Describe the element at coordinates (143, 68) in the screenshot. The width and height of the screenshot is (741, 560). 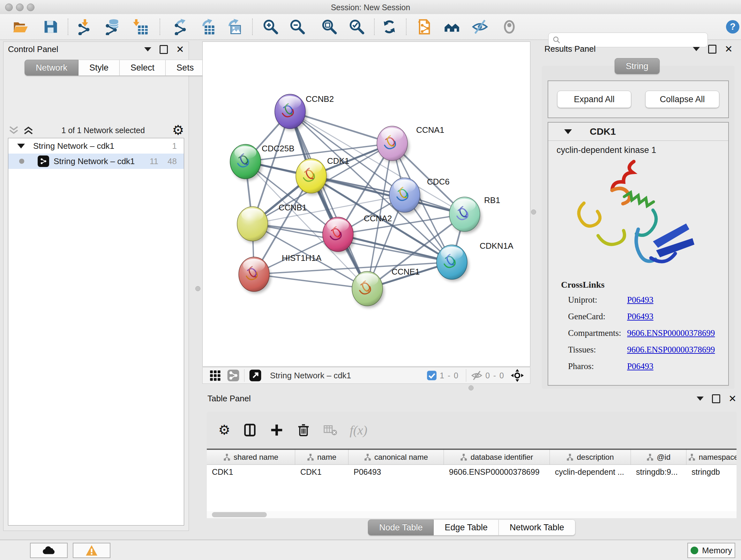
I see `tab-select: Select` at that location.